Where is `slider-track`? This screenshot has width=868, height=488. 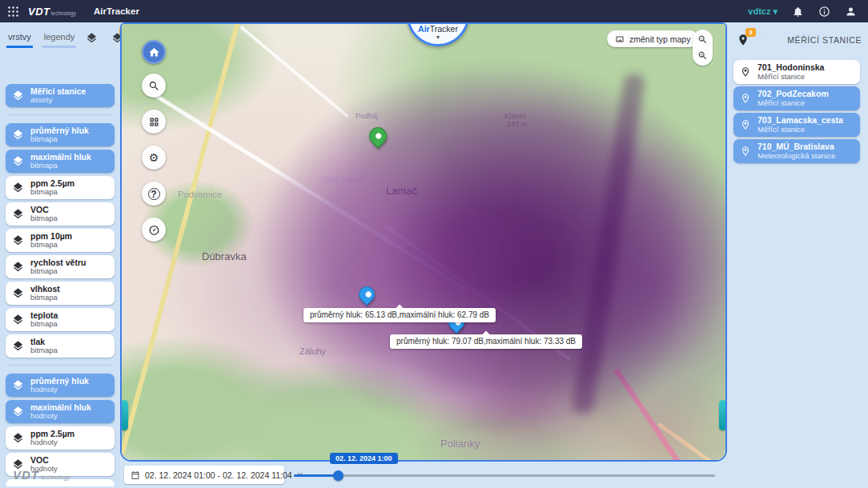 slider-track is located at coordinates (504, 475).